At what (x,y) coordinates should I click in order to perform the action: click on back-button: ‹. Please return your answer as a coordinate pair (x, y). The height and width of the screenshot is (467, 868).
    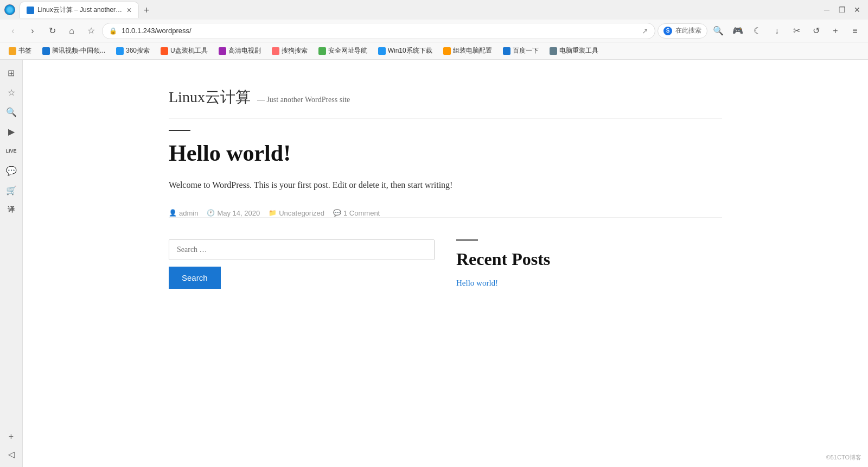
    Looking at the image, I should click on (13, 31).